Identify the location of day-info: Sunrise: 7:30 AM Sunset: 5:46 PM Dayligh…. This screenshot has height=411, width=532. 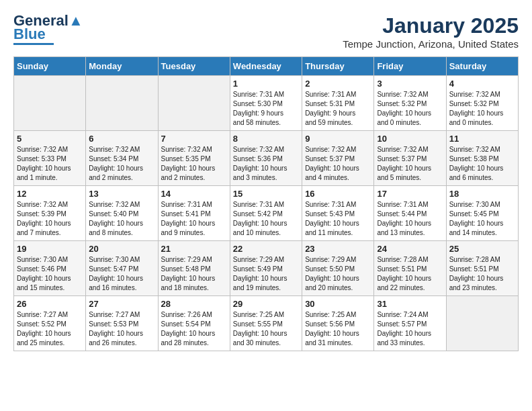
(50, 274).